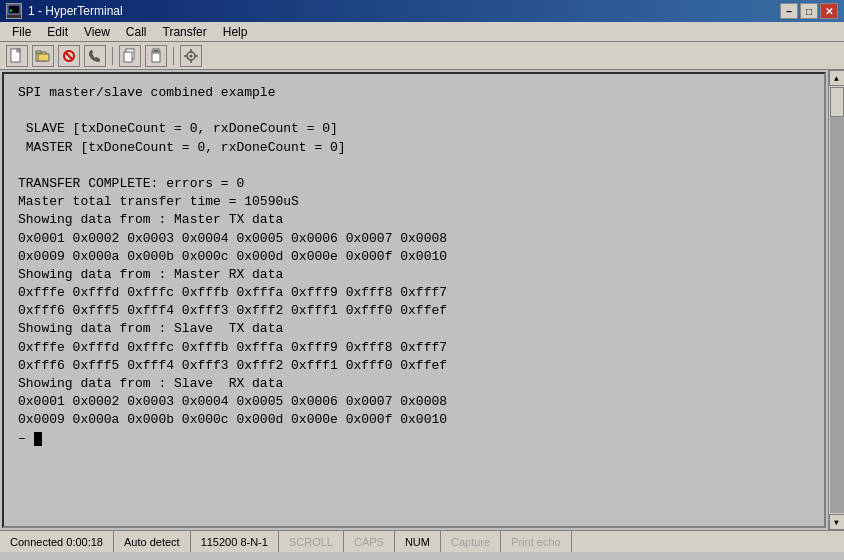 The height and width of the screenshot is (560, 844). Describe the element at coordinates (236, 32) in the screenshot. I see `menu-help: Help` at that location.